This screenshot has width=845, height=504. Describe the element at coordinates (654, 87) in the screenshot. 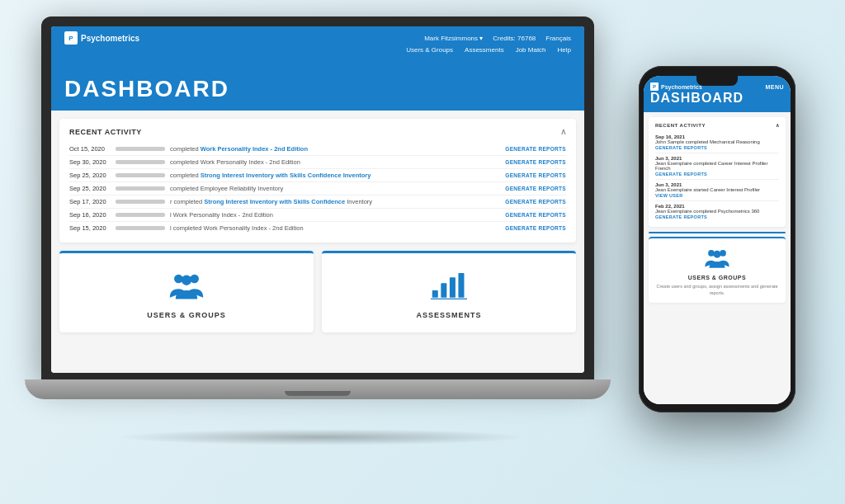

I see `phone-logo-icon: P` at that location.